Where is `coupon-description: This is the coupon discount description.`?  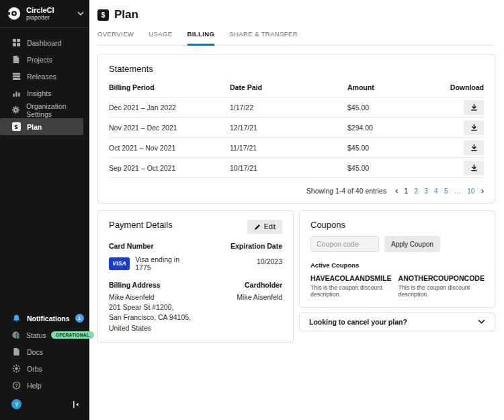 coupon-description: This is the coupon discount description. is located at coordinates (442, 291).